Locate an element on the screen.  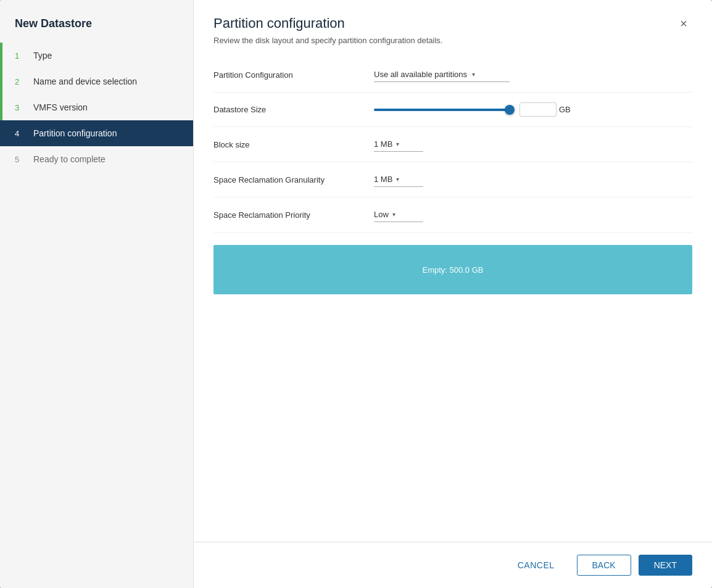
partition-config-label: Partition Configuration is located at coordinates (294, 75).